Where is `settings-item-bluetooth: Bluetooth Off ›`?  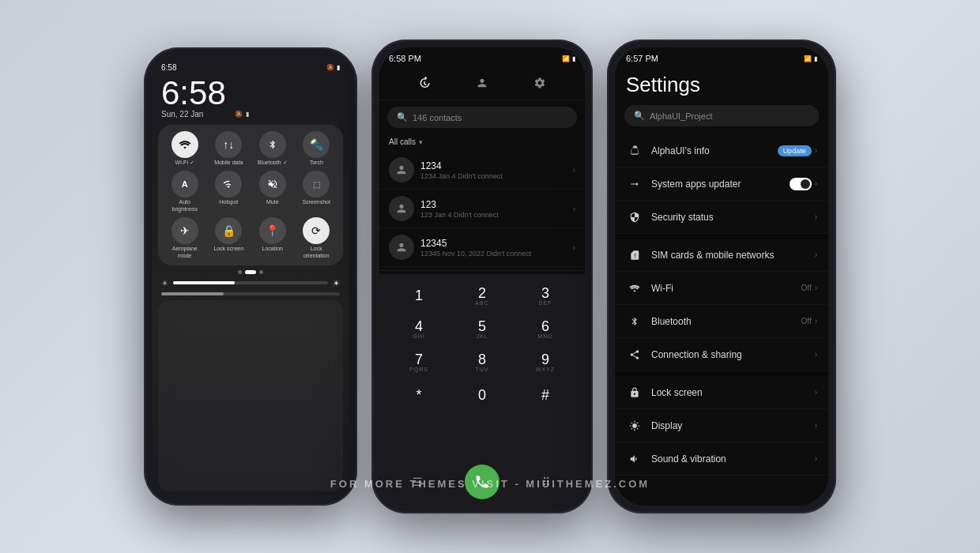 settings-item-bluetooth: Bluetooth Off › is located at coordinates (722, 322).